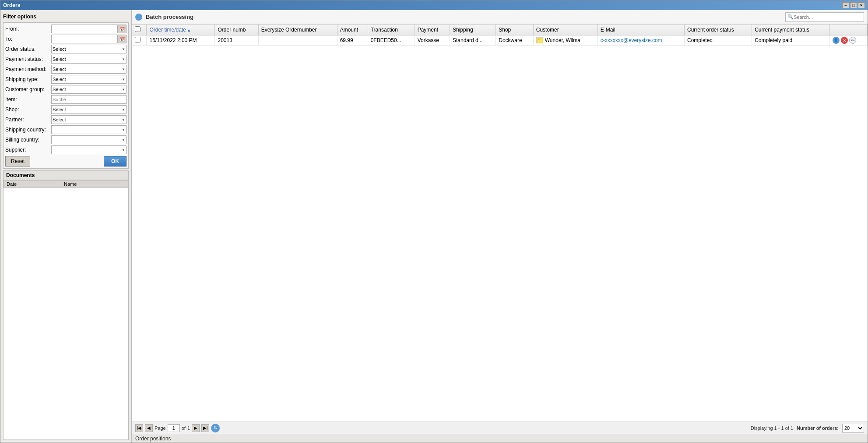  I want to click on supplier-select, so click(89, 150).